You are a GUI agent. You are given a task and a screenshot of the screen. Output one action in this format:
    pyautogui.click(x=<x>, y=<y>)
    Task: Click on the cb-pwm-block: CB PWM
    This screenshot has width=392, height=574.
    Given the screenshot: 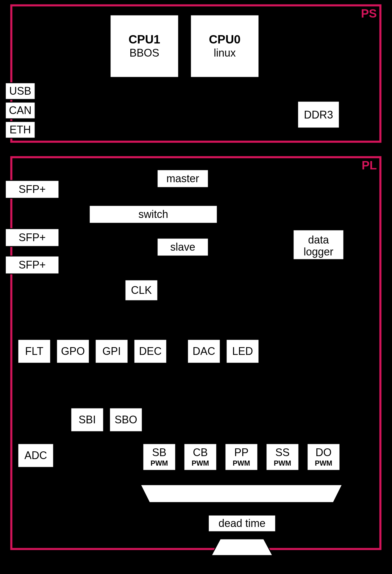 What is the action you would take?
    pyautogui.click(x=200, y=457)
    